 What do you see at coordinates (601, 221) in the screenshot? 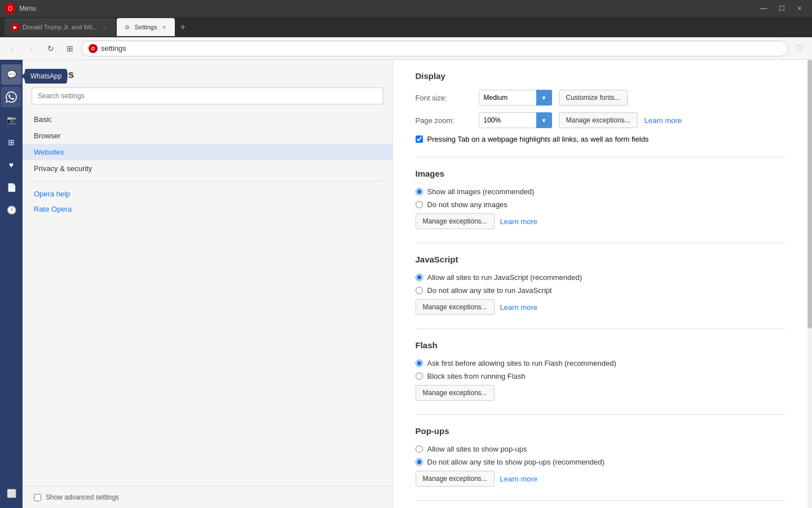
I see `images-action-row: Manage exceptions... Learn more` at bounding box center [601, 221].